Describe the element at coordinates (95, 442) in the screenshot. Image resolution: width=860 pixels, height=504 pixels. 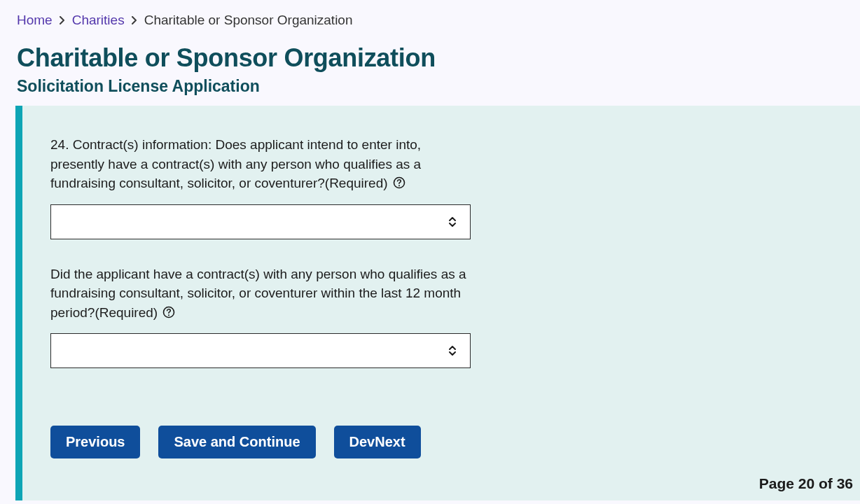
I see `previous-button: Previous` at that location.